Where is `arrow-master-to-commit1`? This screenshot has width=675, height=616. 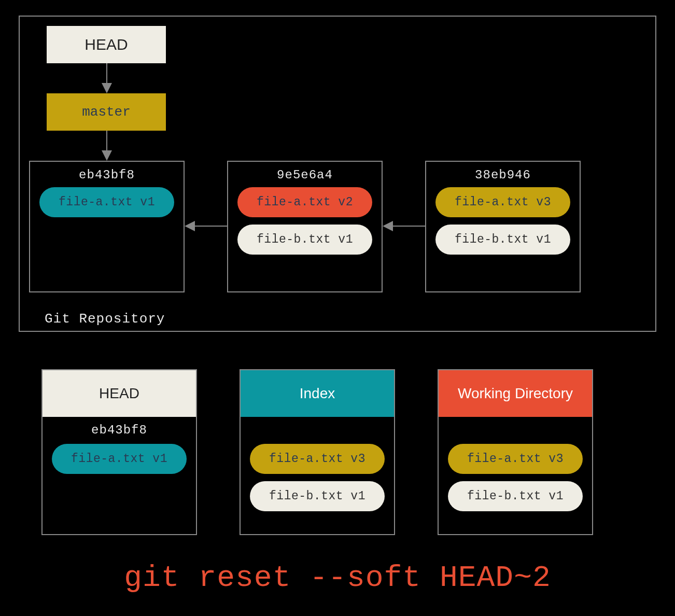
arrow-master-to-commit1 is located at coordinates (107, 146).